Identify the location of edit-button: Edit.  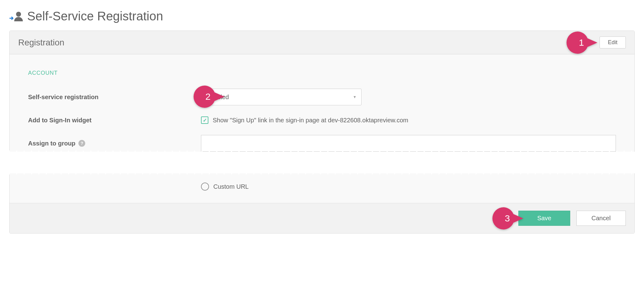
(613, 43).